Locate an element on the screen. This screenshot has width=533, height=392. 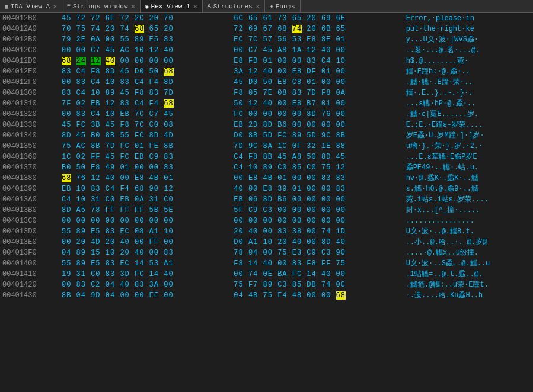
hex-byte: 39 is located at coordinates (282, 189).